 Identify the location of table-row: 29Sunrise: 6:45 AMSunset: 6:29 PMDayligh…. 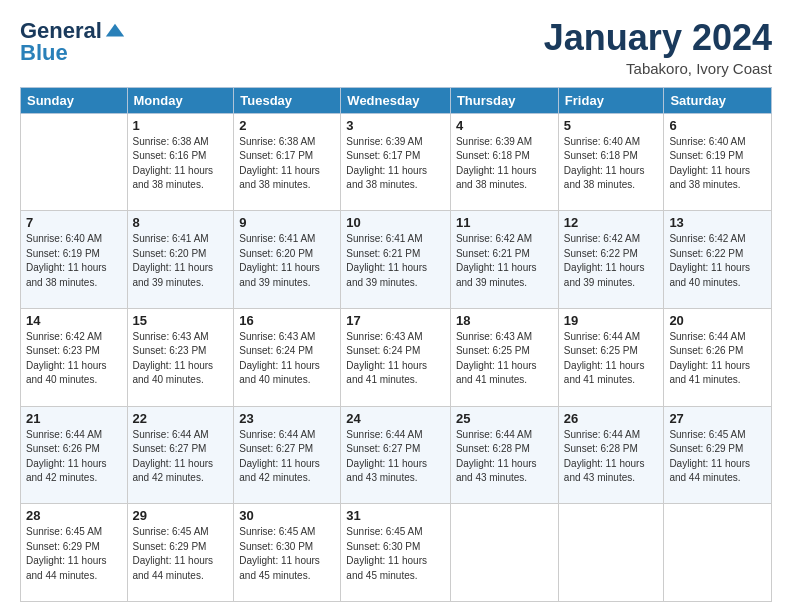
(180, 553).